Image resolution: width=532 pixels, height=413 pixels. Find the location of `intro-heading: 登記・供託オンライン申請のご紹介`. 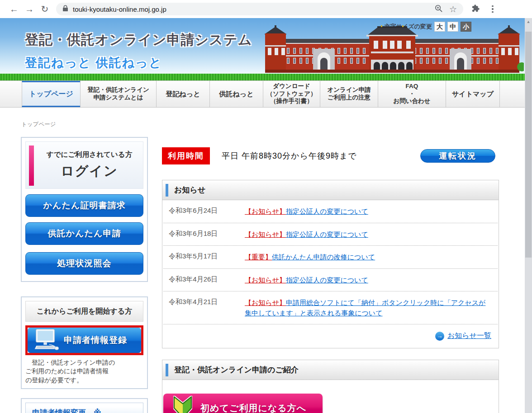

intro-heading: 登記・供託オンライン申請のご紹介 is located at coordinates (236, 370).